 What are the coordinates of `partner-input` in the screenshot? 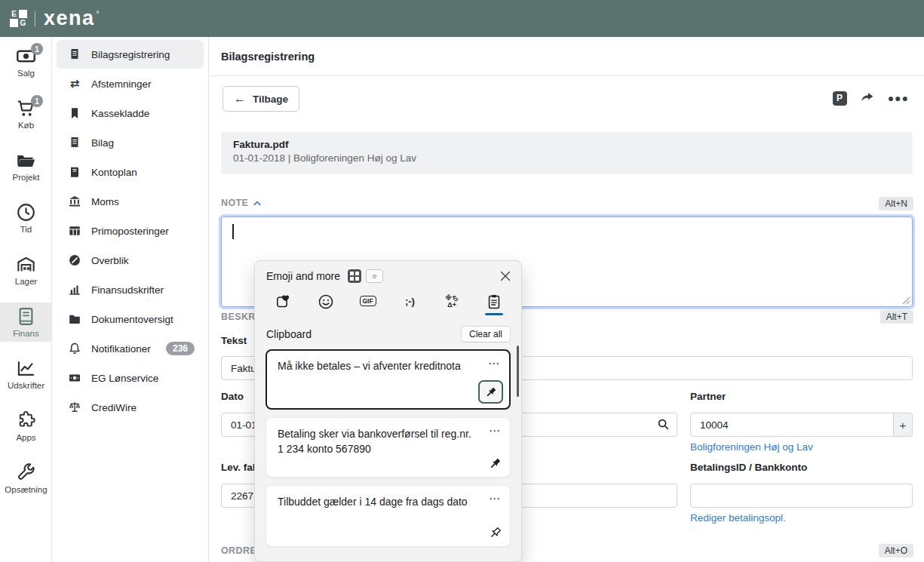 It's located at (801, 425).